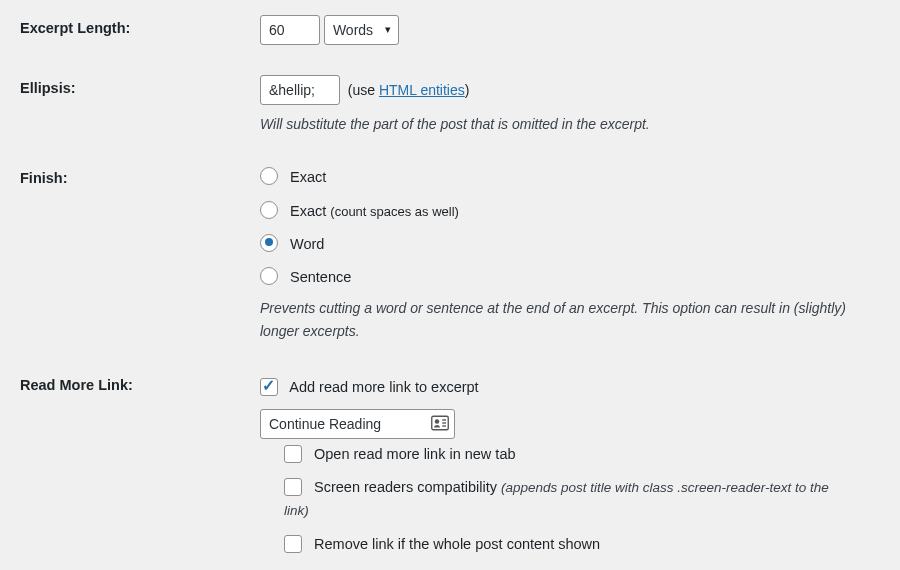  I want to click on remove-link-checkbox, so click(293, 544).